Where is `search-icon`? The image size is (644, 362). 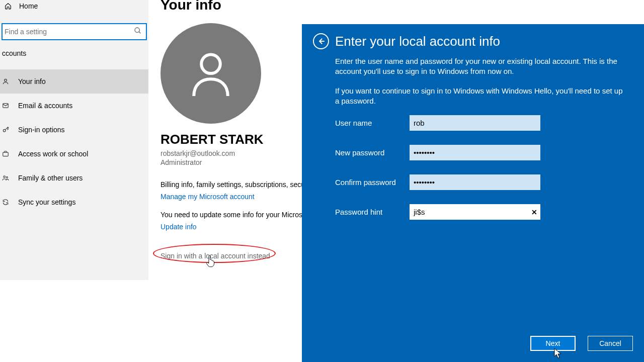 search-icon is located at coordinates (138, 32).